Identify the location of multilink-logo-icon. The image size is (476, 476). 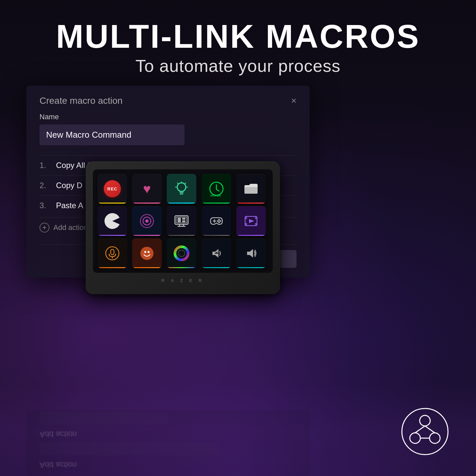
(425, 432).